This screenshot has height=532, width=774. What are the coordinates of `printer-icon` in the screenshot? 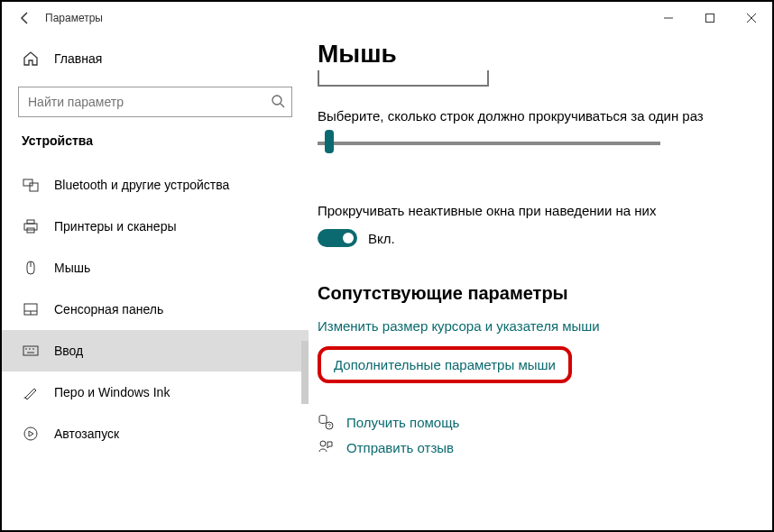 It's located at (31, 226).